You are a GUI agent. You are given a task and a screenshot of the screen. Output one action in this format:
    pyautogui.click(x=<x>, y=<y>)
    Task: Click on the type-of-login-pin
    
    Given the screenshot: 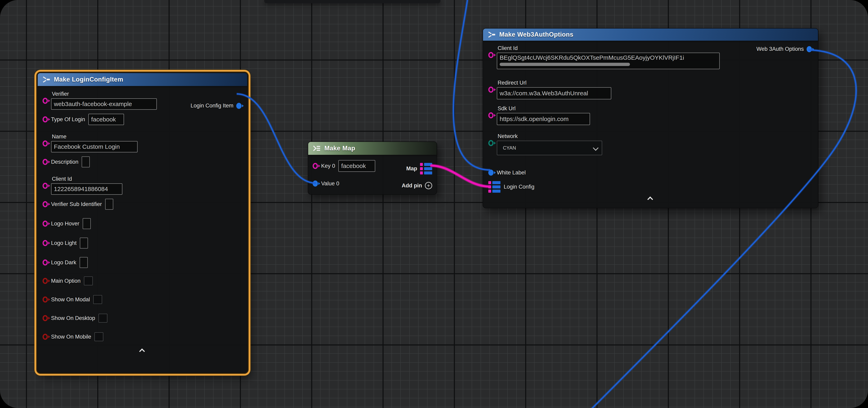 What is the action you would take?
    pyautogui.click(x=45, y=120)
    